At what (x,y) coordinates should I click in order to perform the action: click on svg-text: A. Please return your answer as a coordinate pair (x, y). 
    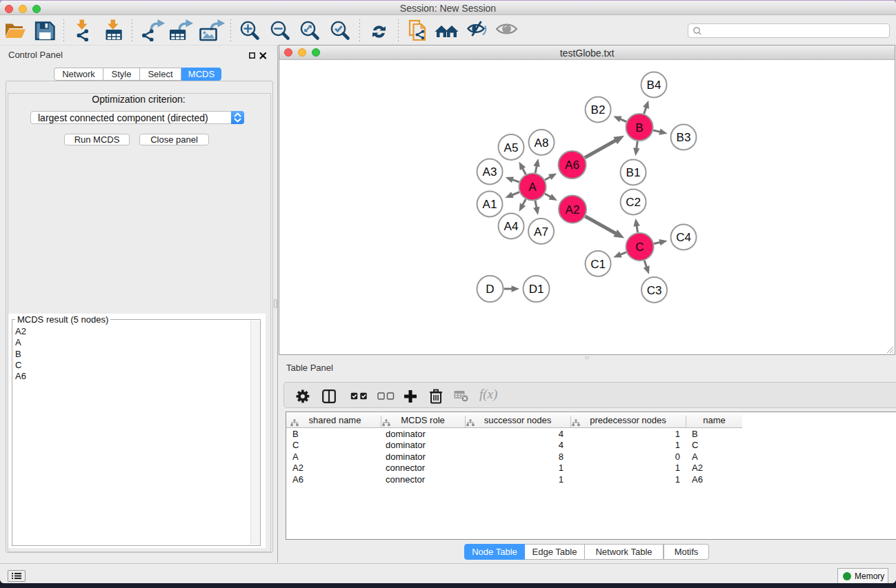
    Looking at the image, I should click on (532, 187).